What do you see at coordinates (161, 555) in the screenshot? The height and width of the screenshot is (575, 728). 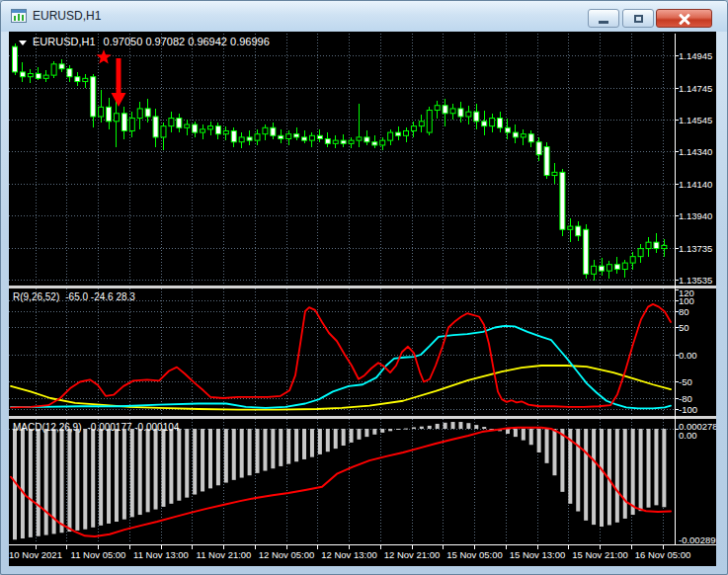 I see `svg-text: 11 Nov 13:00` at bounding box center [161, 555].